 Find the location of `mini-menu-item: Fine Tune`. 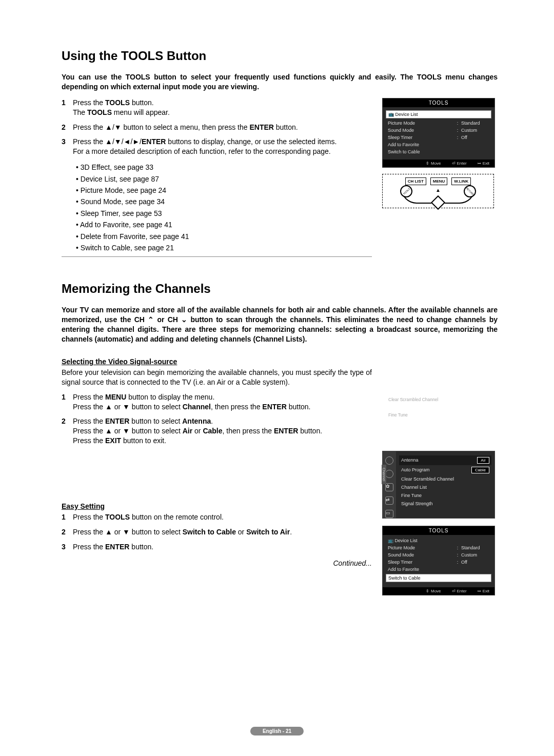

mini-menu-item: Fine Tune is located at coordinates (440, 415).